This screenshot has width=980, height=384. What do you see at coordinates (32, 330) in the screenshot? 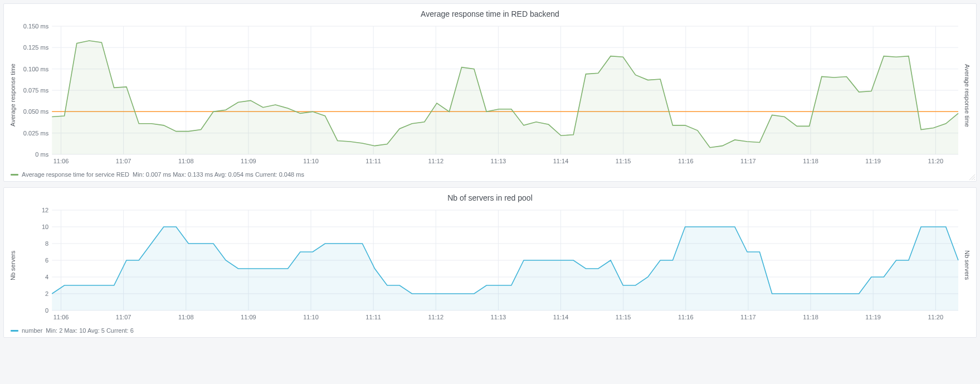
I see `legend-series-name: number` at bounding box center [32, 330].